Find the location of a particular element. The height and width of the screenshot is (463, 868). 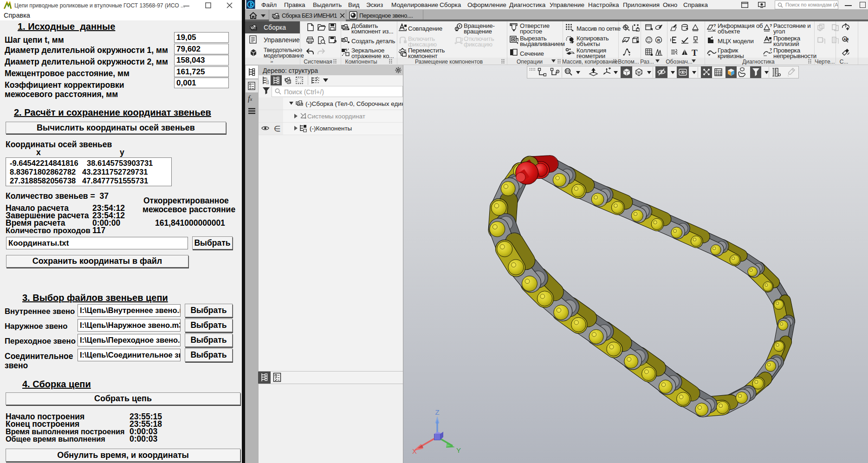

svg-text: Z is located at coordinates (437, 412).